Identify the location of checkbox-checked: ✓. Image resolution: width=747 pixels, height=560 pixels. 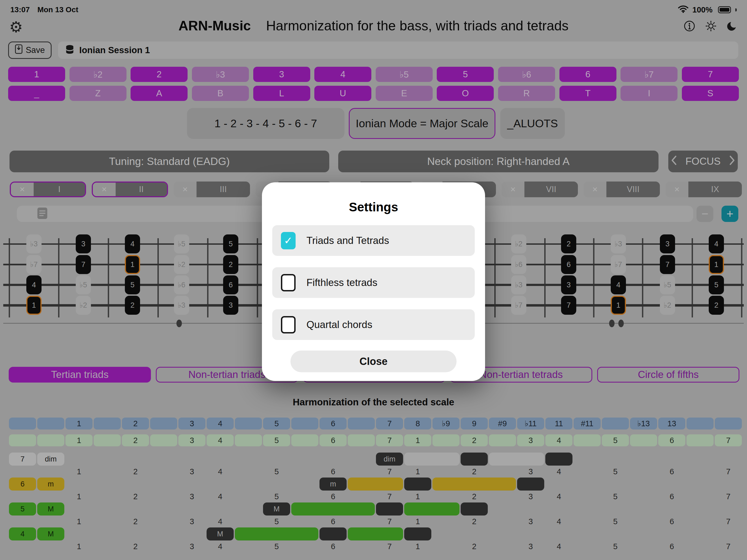
(288, 241).